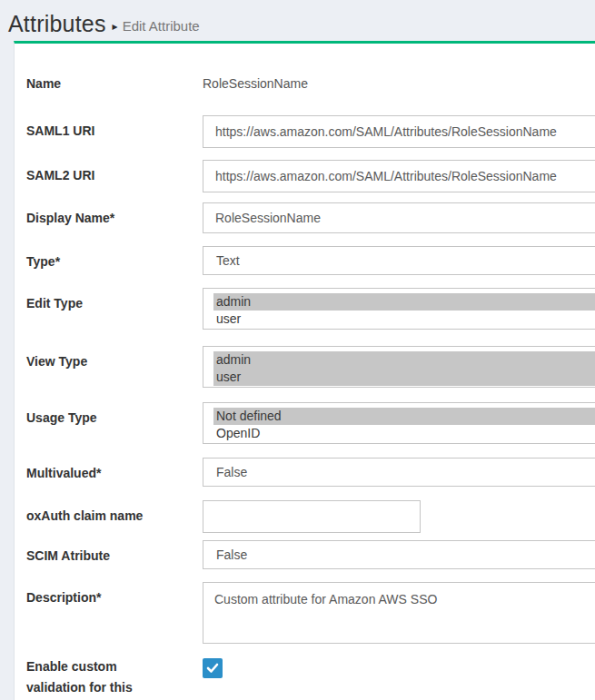  Describe the element at coordinates (311, 261) in the screenshot. I see `form-row-type: Type* Text` at that location.